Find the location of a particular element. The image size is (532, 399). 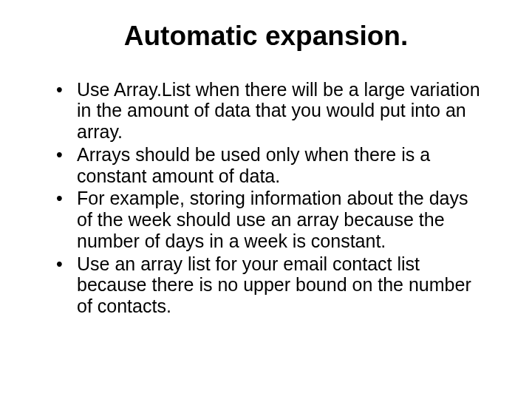

list-item: Use an array list for your email contact… is located at coordinates (272, 285).